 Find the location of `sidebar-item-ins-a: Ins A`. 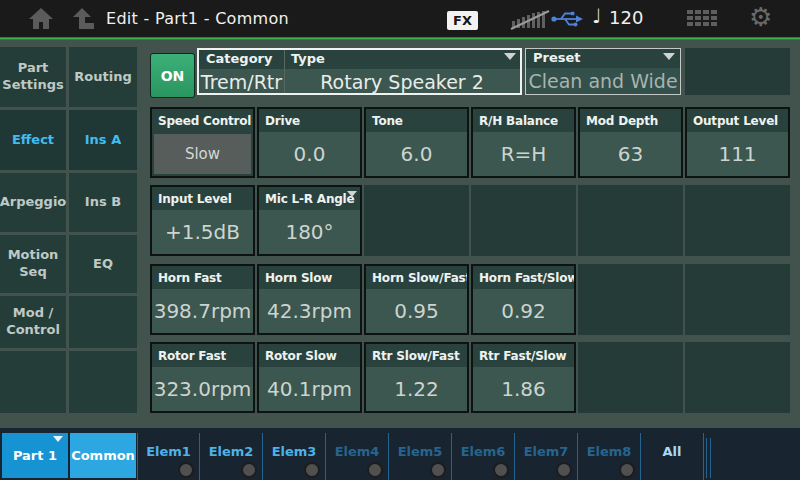

sidebar-item-ins-a: Ins A is located at coordinates (103, 140).